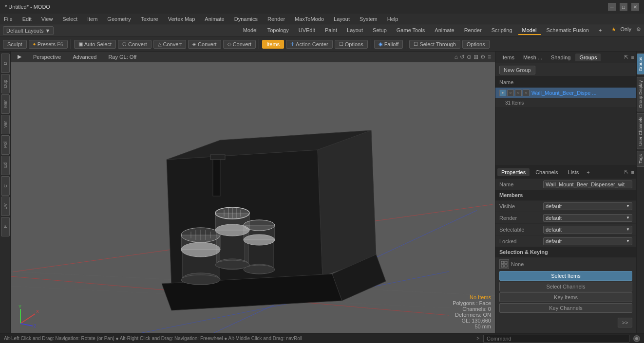 This screenshot has width=644, height=343. What do you see at coordinates (587, 230) in the screenshot?
I see `selectable-select: default` at bounding box center [587, 230].